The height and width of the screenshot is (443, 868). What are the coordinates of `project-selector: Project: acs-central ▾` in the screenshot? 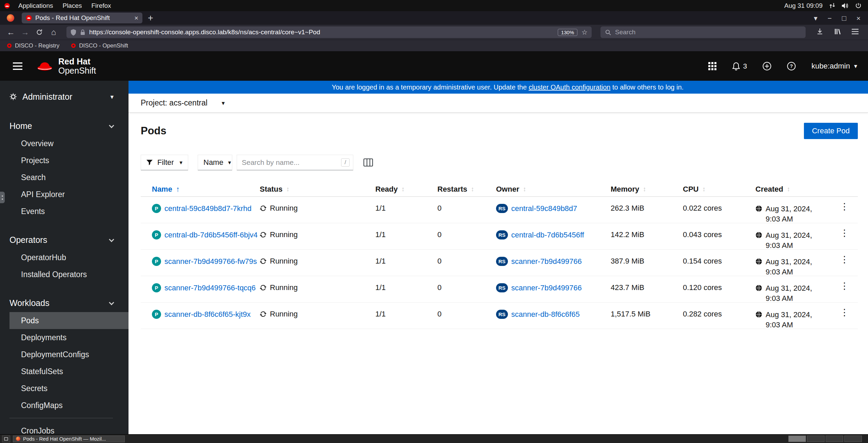 It's located at (183, 103).